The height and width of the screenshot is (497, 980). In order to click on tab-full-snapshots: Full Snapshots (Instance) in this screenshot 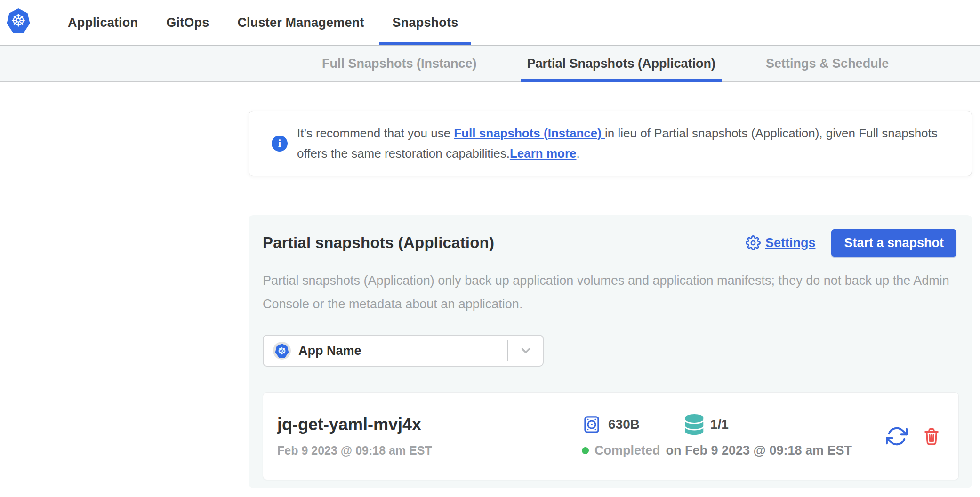, I will do `click(399, 64)`.